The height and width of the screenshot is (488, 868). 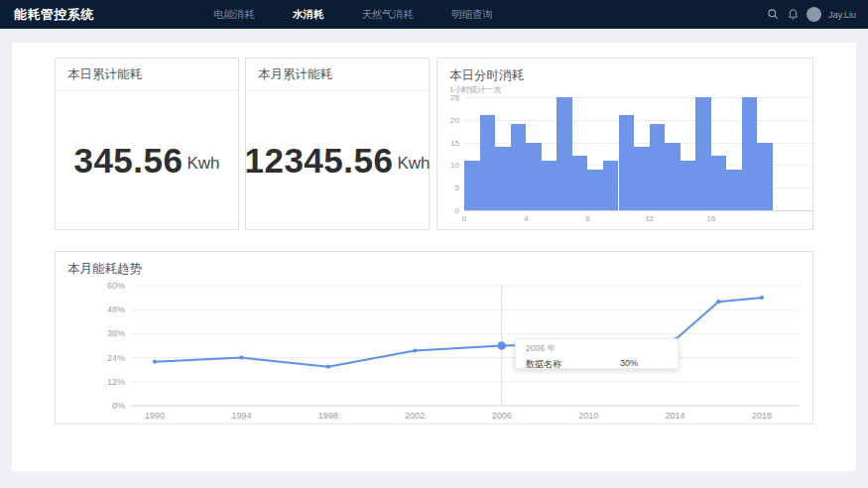 What do you see at coordinates (762, 416) in the screenshot?
I see `x-axis-label: 2018` at bounding box center [762, 416].